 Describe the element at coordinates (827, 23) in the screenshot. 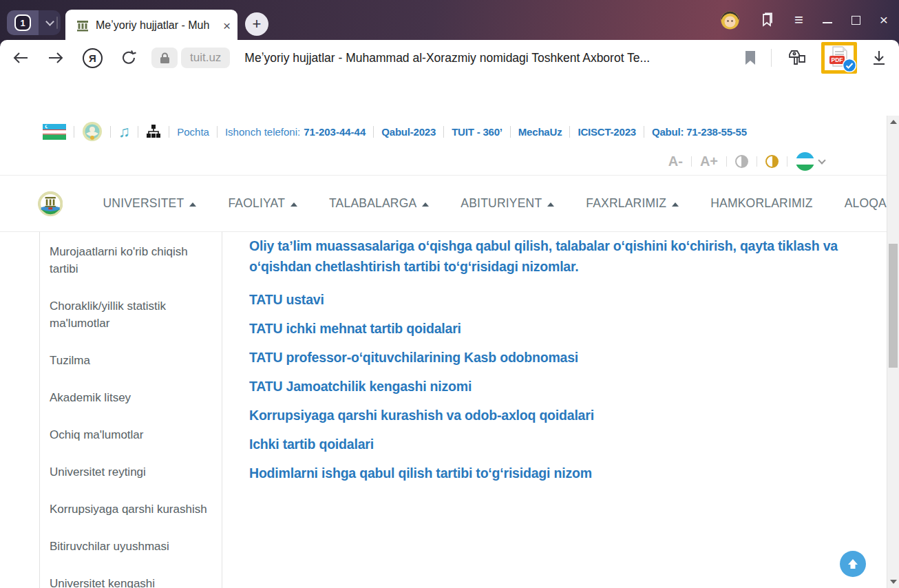

I see `minimize-button` at that location.